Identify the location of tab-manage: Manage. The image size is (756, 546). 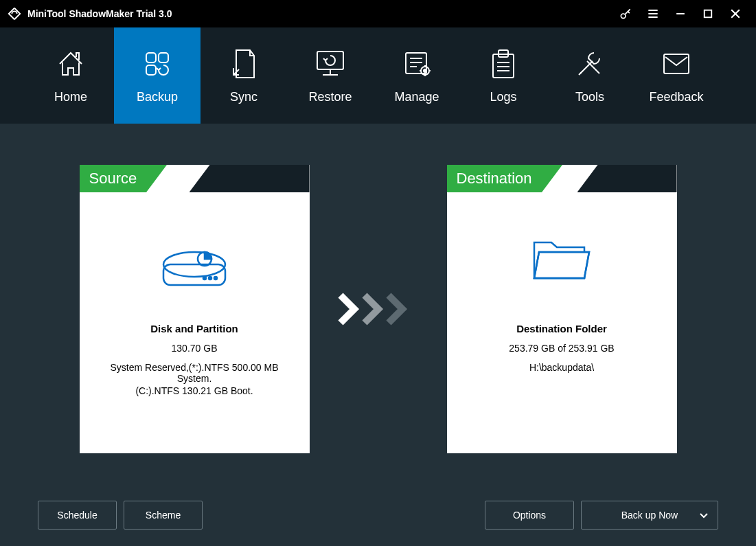
(417, 76).